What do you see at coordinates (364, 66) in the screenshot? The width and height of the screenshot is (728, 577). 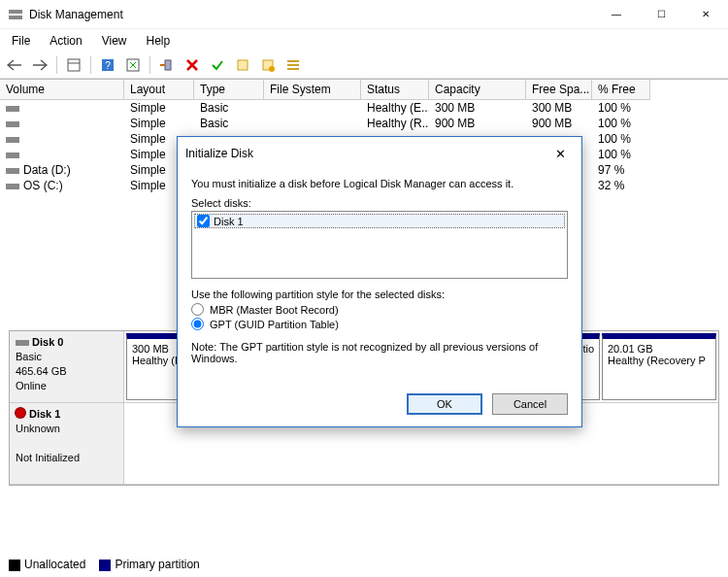 I see `toolbar: ?` at bounding box center [364, 66].